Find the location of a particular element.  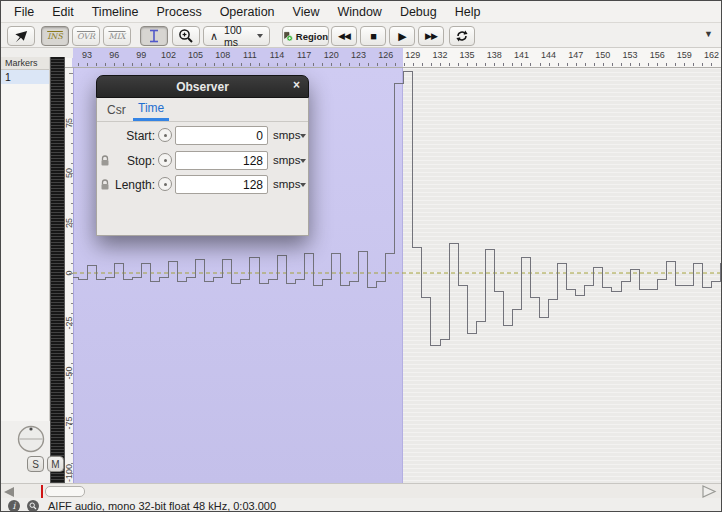

scrollbar-thumb is located at coordinates (65, 492).